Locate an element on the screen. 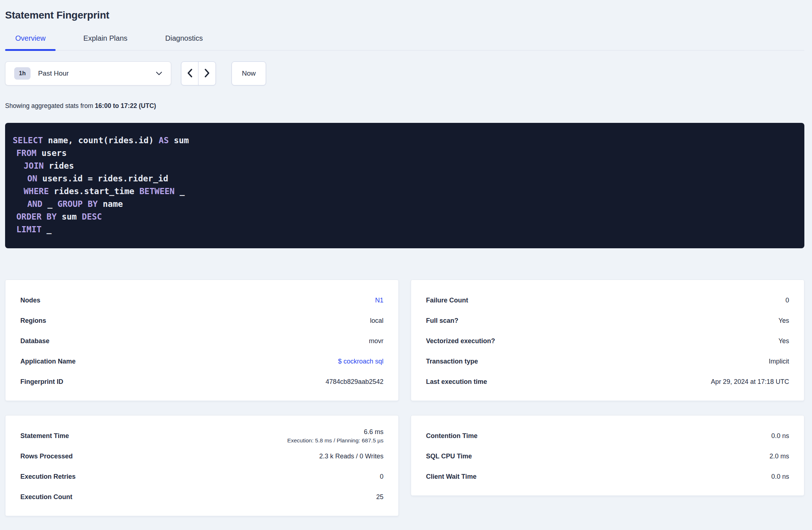 This screenshot has width=812, height=530. sql-line: ON users.id = rides.rider_id is located at coordinates (405, 179).